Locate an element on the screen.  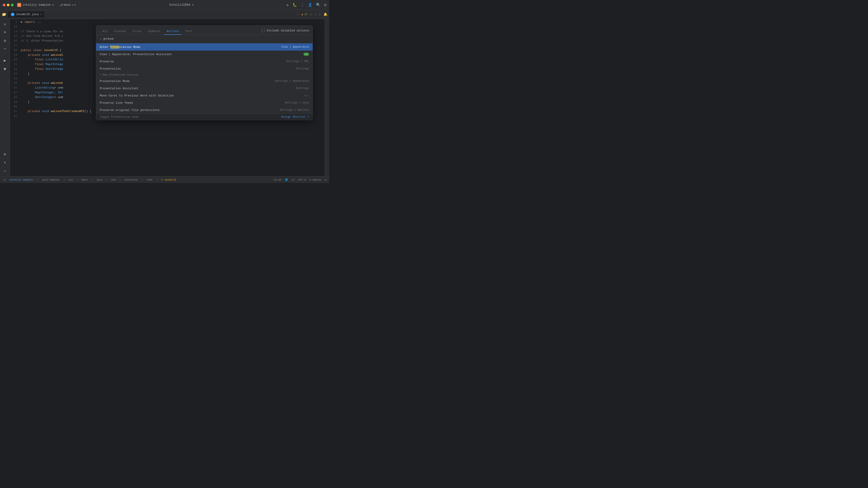
title-bar-center: IntelliJIDEA ▾ is located at coordinates (182, 5).